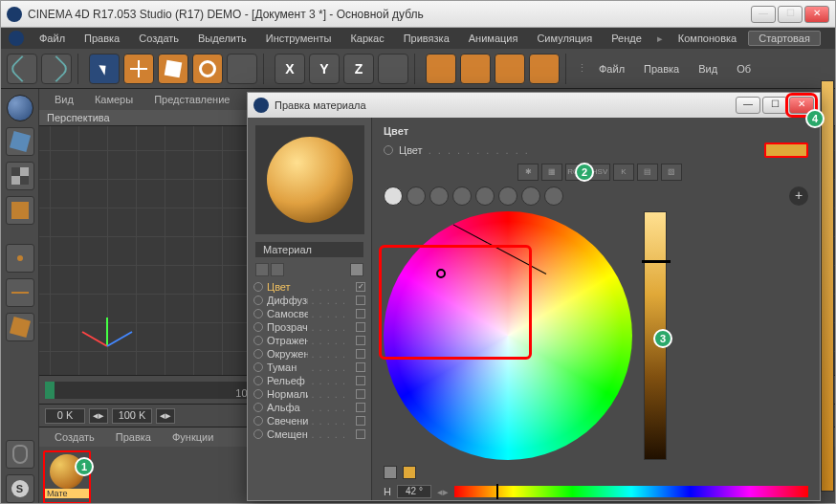  What do you see at coordinates (134, 437) in the screenshot?
I see `mat-tab-edit: Правка` at bounding box center [134, 437].